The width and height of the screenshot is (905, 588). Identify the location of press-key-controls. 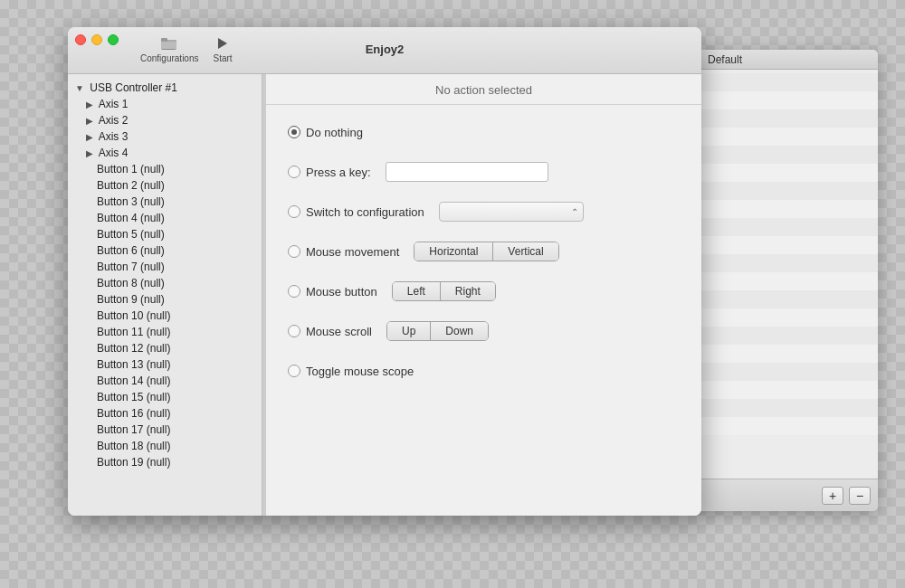
(467, 172).